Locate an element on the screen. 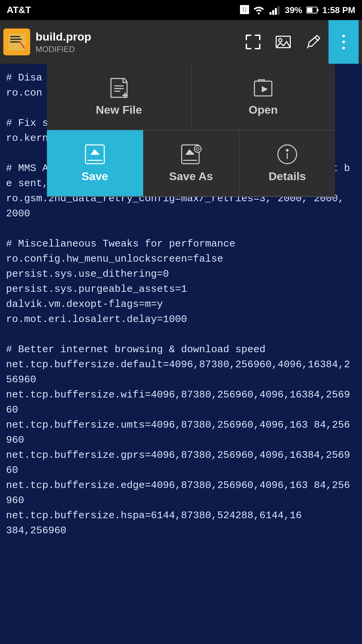 The width and height of the screenshot is (362, 644). time-label: 1:58 PM is located at coordinates (339, 10).